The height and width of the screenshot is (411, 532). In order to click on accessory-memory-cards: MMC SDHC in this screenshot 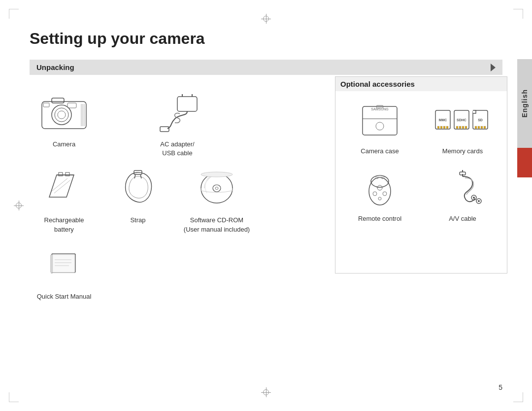, I will do `click(463, 127)`.